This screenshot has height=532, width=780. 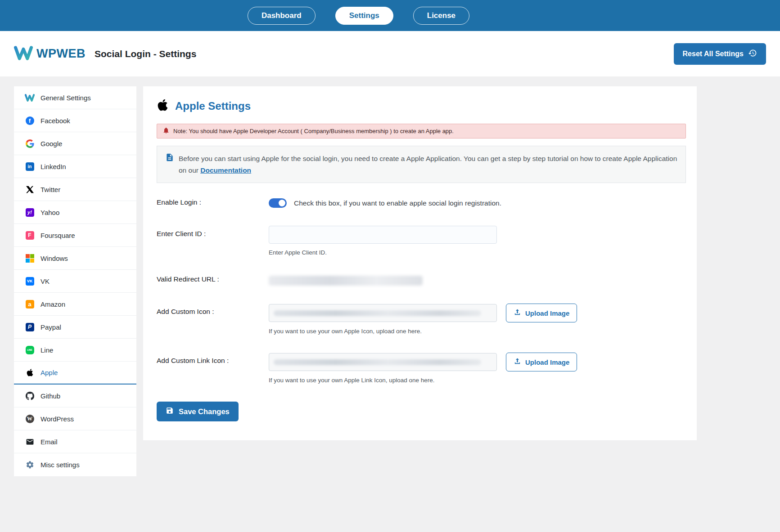 I want to click on custom-link-icon-row: Add Custom Link Icon : Upload Image, so click(x=421, y=368).